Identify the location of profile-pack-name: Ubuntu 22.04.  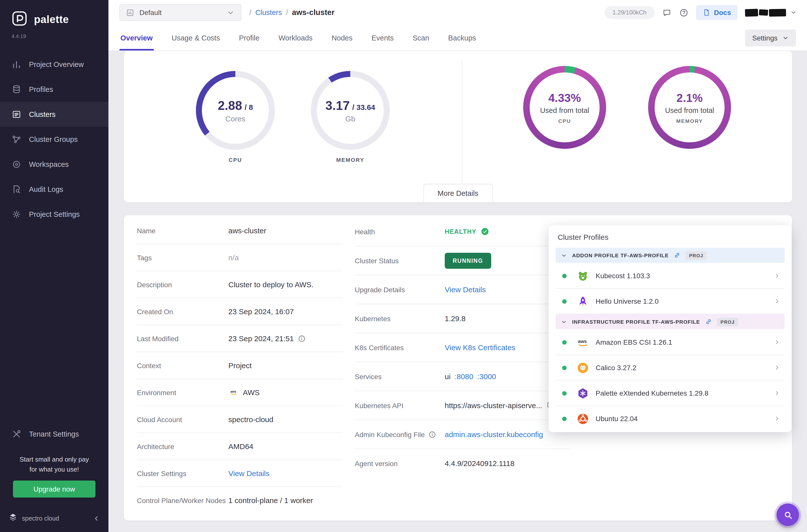
(617, 419).